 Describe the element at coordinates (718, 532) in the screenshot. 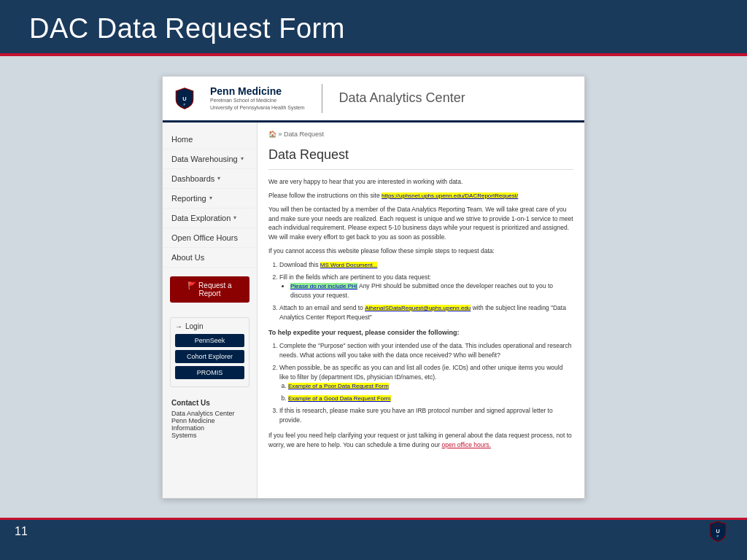

I see `footer-penn-shield-icon: U P` at that location.